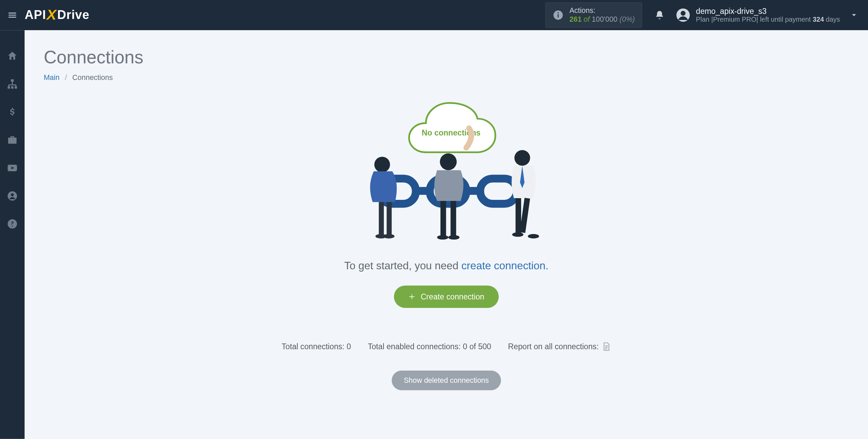 This screenshot has height=439, width=868. Describe the element at coordinates (659, 15) in the screenshot. I see `notifications-button` at that location.